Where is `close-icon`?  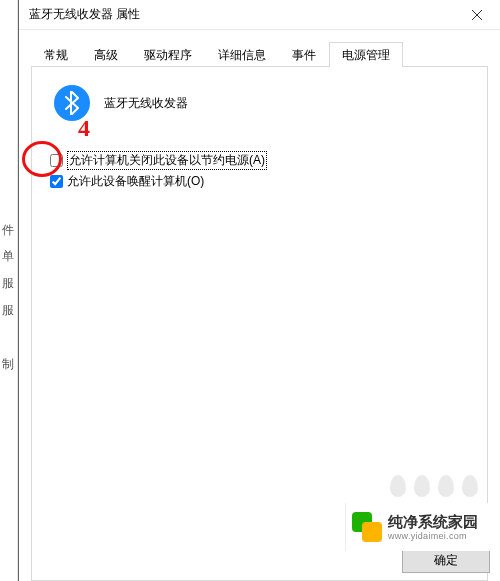 close-icon is located at coordinates (477, 15).